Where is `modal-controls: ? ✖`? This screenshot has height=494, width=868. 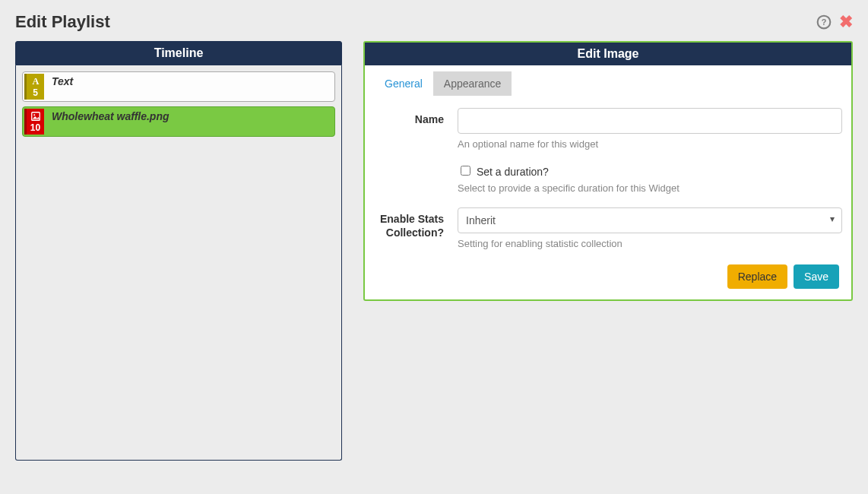 modal-controls: ? ✖ is located at coordinates (835, 22).